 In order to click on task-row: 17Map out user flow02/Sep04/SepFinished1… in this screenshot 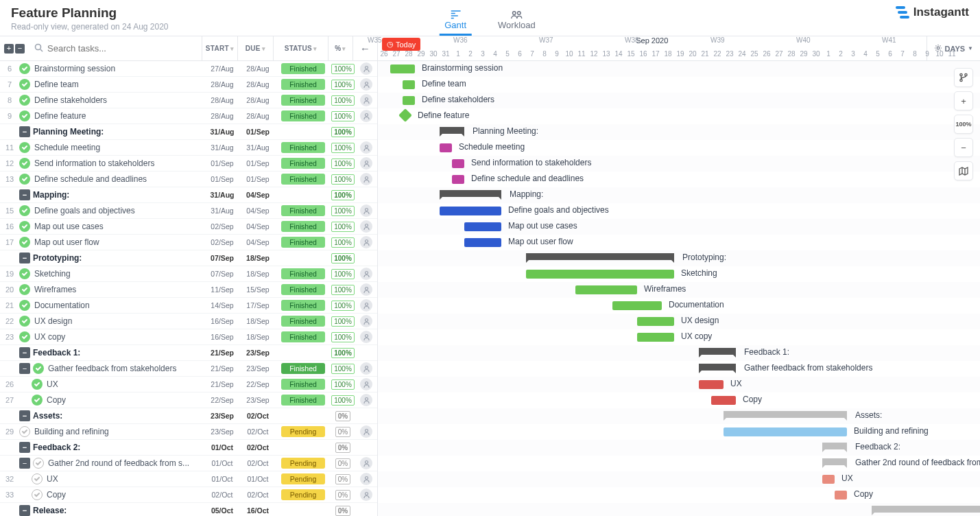, I will do `click(189, 243)`.